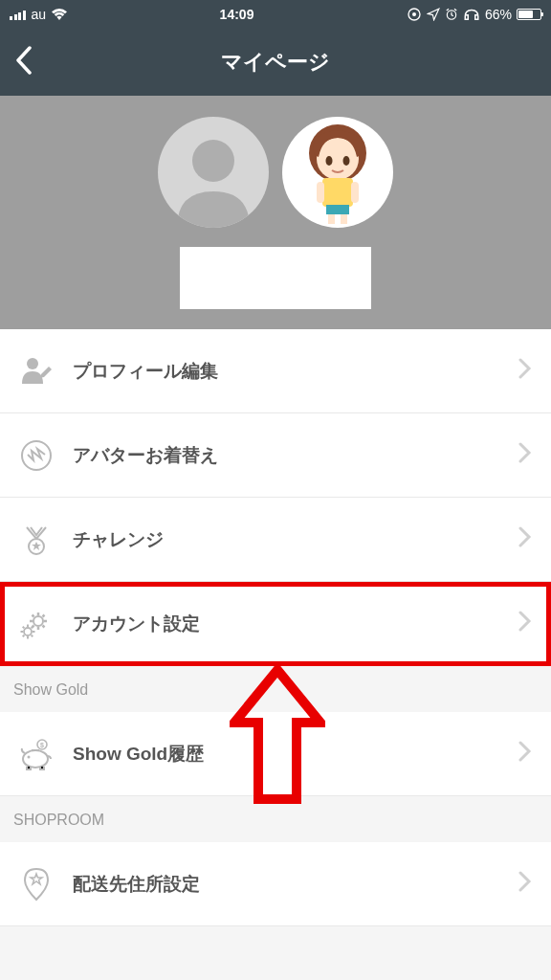 This screenshot has width=551, height=980. I want to click on challenge-icon, so click(36, 540).